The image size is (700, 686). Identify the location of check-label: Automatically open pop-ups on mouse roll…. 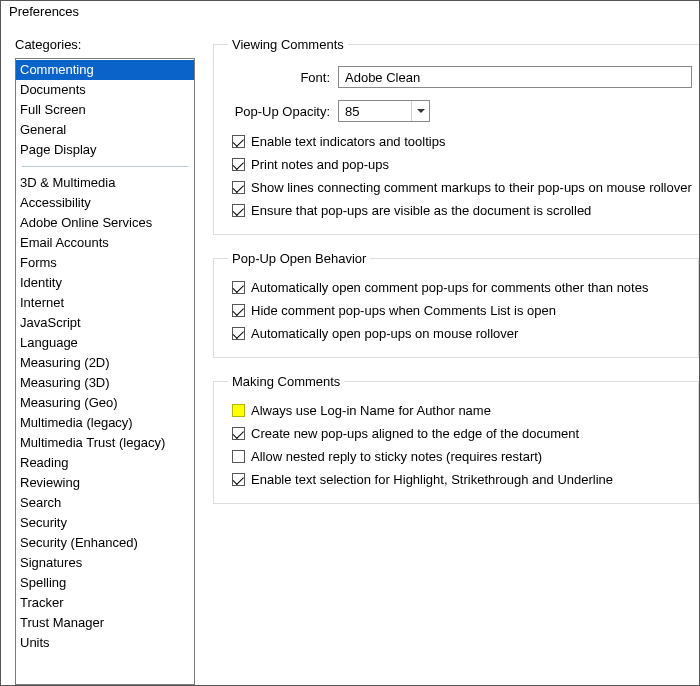
(384, 334).